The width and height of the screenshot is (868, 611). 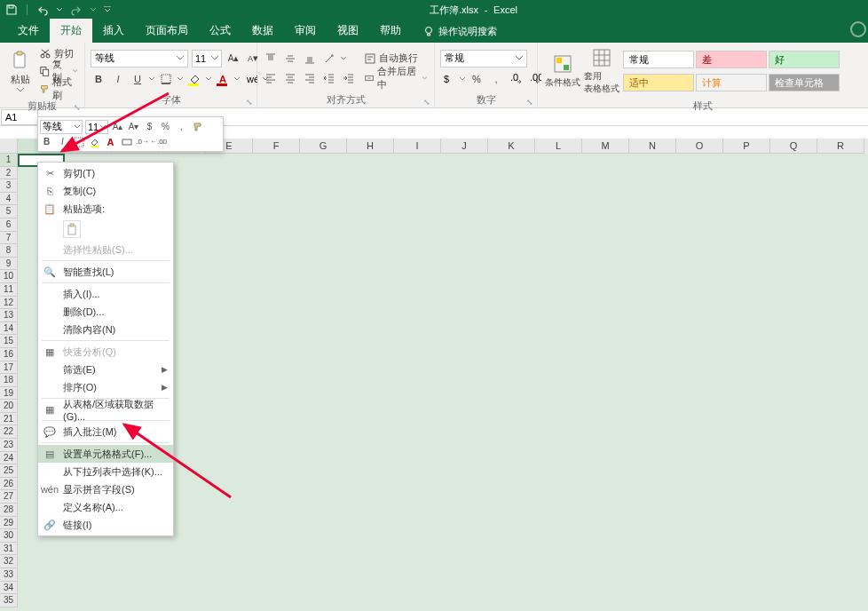 What do you see at coordinates (106, 312) in the screenshot?
I see `ctx-delete: 删除(D)...` at bounding box center [106, 312].